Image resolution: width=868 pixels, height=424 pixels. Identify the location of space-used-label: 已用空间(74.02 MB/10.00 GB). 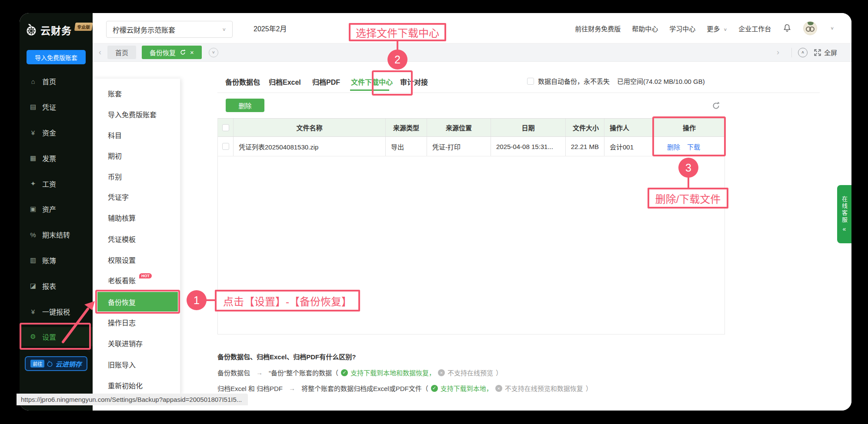
(661, 81).